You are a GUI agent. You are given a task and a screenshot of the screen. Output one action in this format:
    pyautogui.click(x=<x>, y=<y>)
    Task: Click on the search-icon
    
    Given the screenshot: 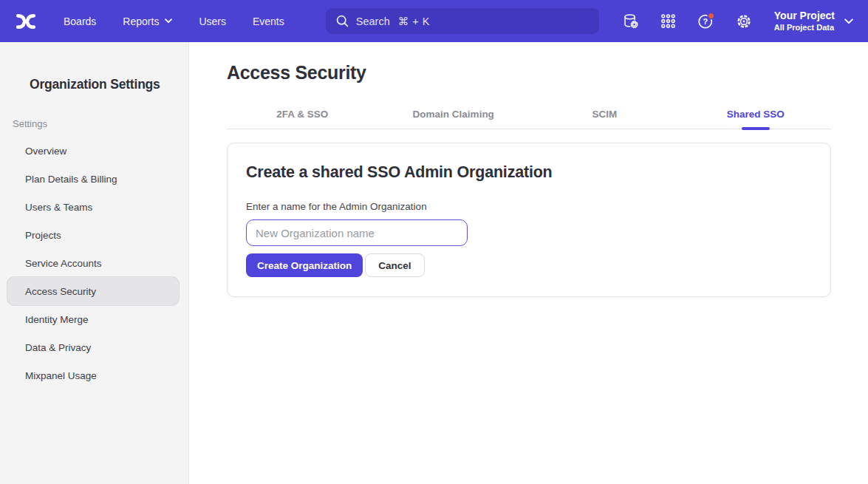 What is the action you would take?
    pyautogui.click(x=343, y=21)
    